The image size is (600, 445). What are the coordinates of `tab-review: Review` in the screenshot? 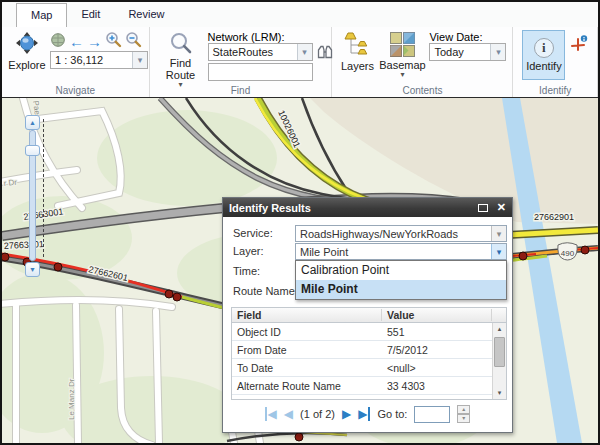 It's located at (146, 15).